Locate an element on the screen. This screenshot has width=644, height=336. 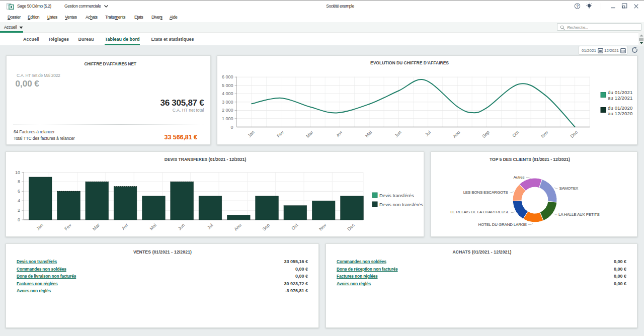
svg-text: 4 is located at coordinates (19, 201).